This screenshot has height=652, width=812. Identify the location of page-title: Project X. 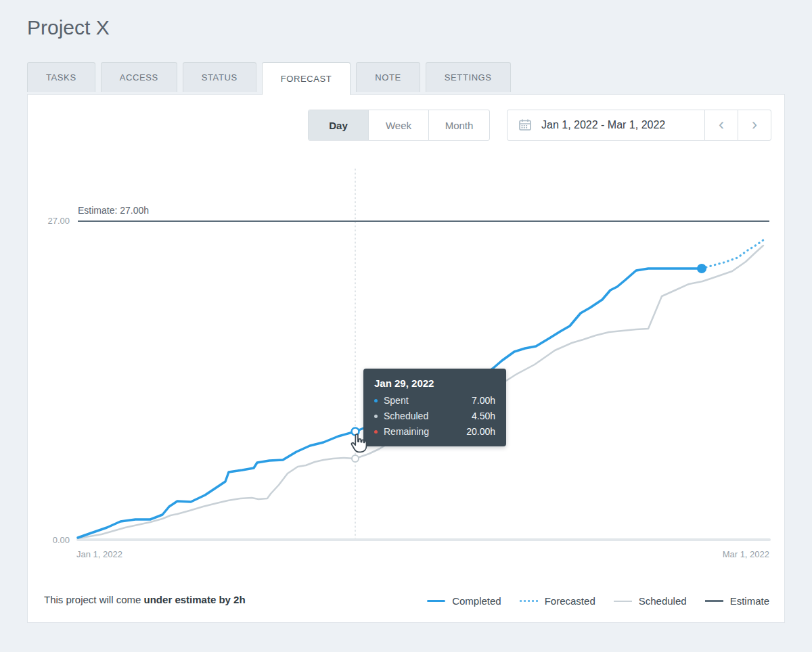
(68, 28).